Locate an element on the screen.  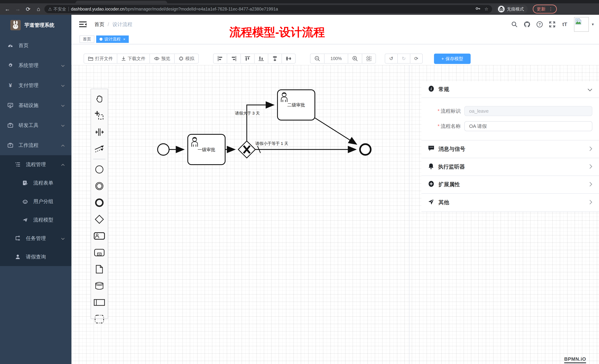
home-icon: ⌂ is located at coordinates (38, 9).